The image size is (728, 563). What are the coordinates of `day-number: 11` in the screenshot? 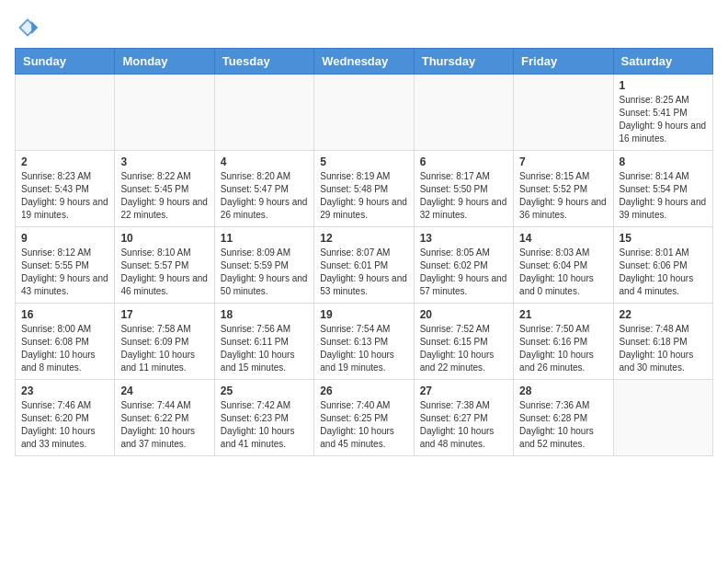 It's located at (265, 238).